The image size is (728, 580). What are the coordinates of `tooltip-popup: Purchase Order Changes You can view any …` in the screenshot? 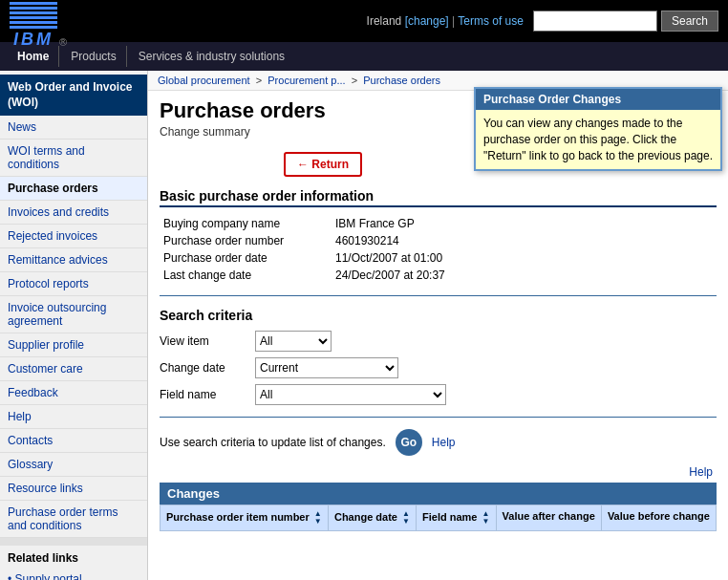 It's located at (598, 129).